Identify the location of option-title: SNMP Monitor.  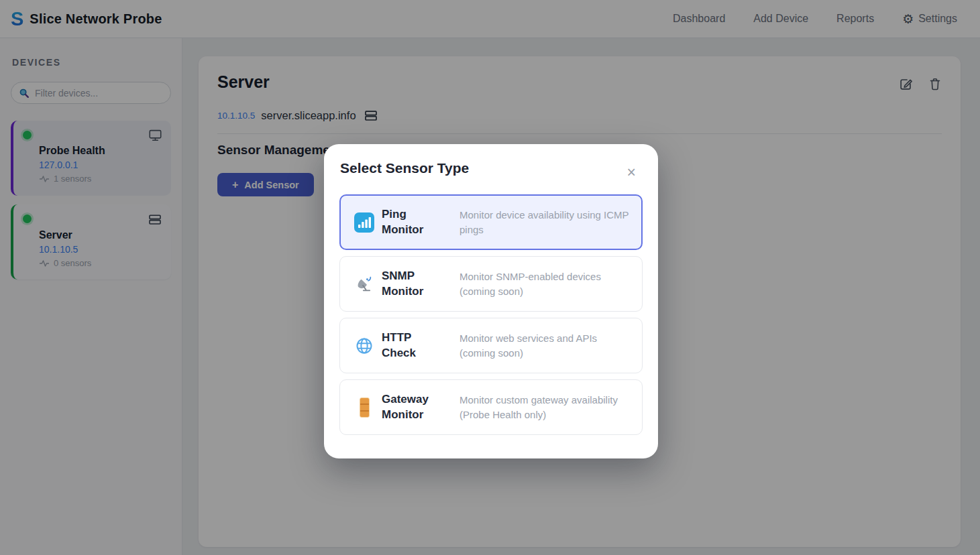
(415, 284).